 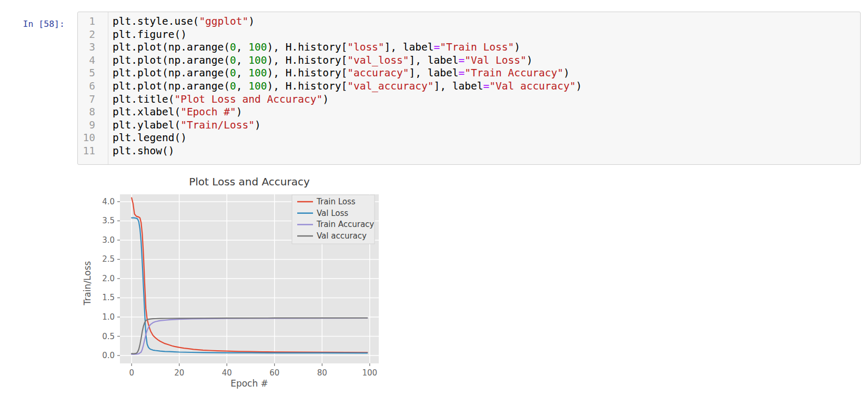 What do you see at coordinates (336, 202) in the screenshot?
I see `legend-label: Train Loss` at bounding box center [336, 202].